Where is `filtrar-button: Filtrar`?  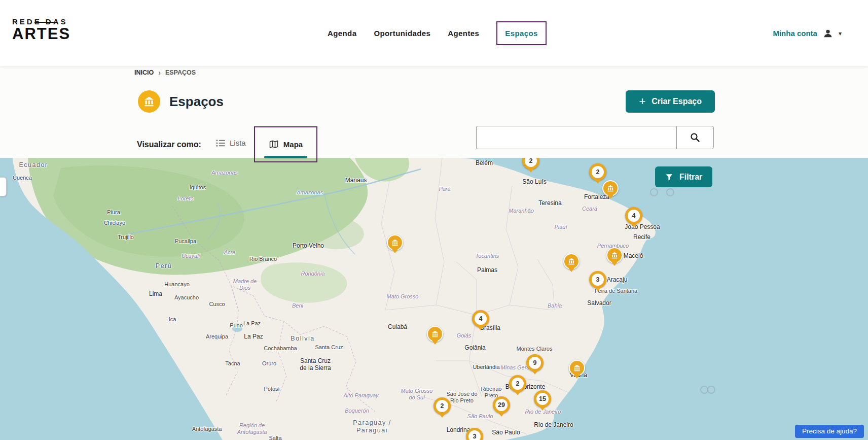
filtrar-button: Filtrar is located at coordinates (683, 177).